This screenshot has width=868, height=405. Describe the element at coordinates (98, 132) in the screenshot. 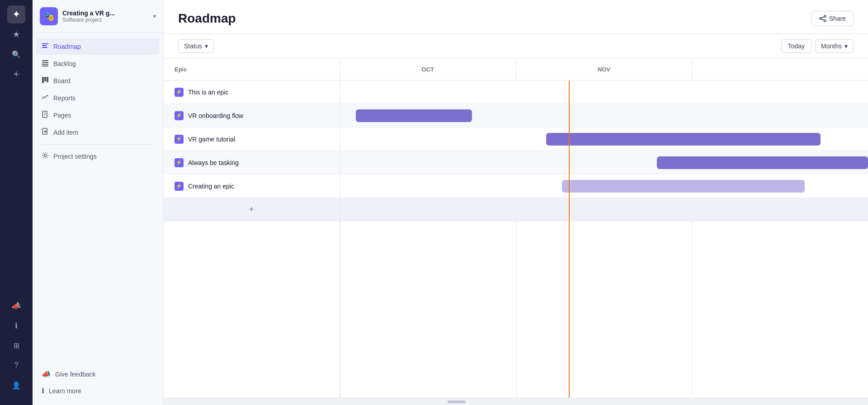

I see `sidebar-item-add-item: Add item` at that location.